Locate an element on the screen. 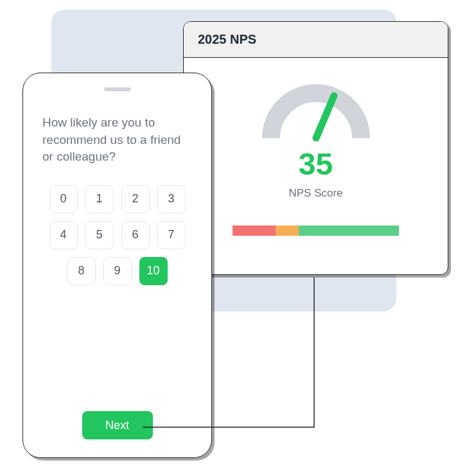 The width and height of the screenshot is (458, 476). rating-button-9: 9 is located at coordinates (118, 271).